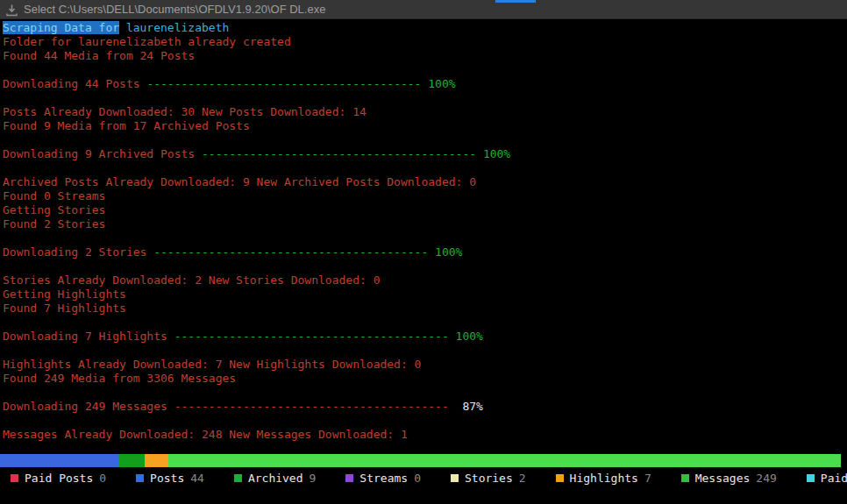 The width and height of the screenshot is (847, 504). Describe the element at coordinates (424, 154) in the screenshot. I see `console-line: Downloading 9 Archived Posts -----------…` at that location.